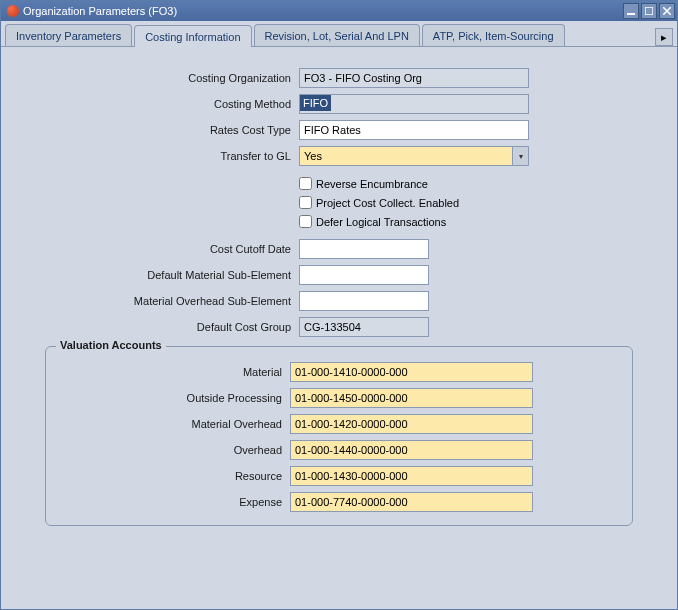  Describe the element at coordinates (631, 11) in the screenshot. I see `minimize-button` at that location.